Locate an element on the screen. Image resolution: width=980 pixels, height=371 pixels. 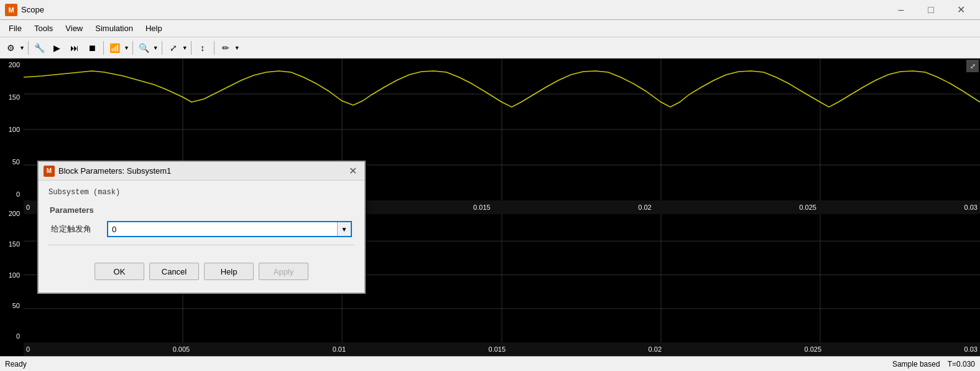
pen-group: ✏ ▼ is located at coordinates (229, 48).